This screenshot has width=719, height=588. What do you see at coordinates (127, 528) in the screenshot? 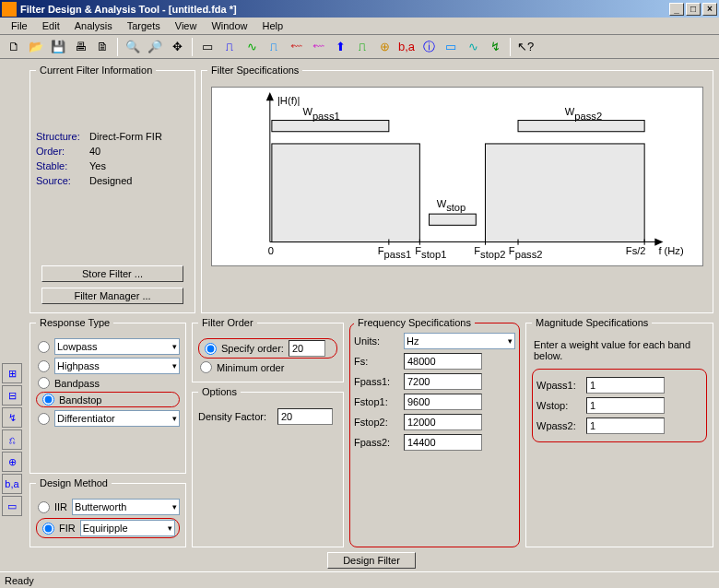
I see `fir-dropdown: Equiripple` at bounding box center [127, 528].